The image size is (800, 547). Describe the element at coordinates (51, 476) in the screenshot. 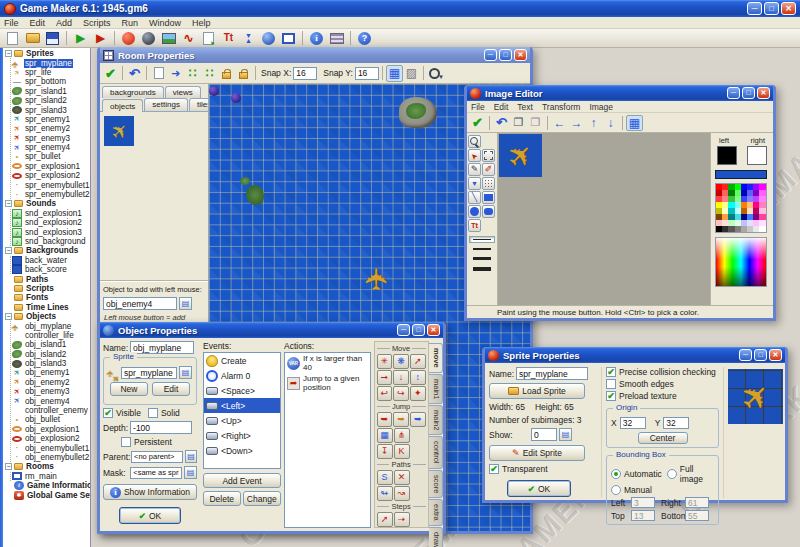

I see `tree-item-rm-main: rm_main` at that location.